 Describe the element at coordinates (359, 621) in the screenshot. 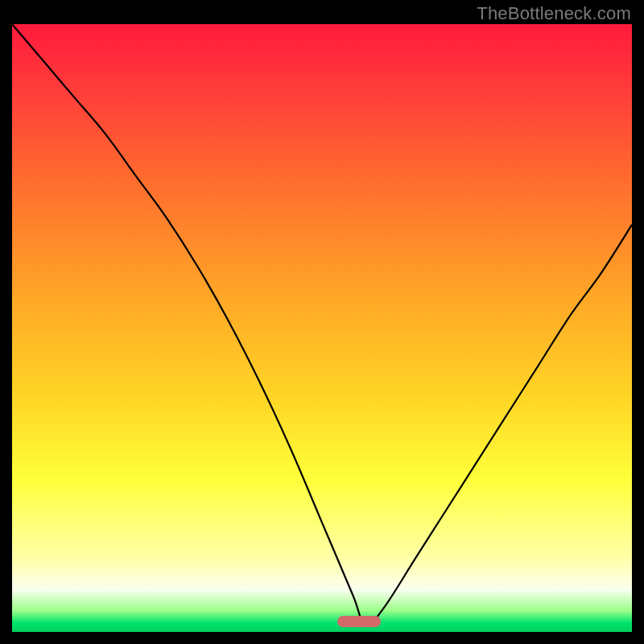

I see `optimal-range-marker` at that location.